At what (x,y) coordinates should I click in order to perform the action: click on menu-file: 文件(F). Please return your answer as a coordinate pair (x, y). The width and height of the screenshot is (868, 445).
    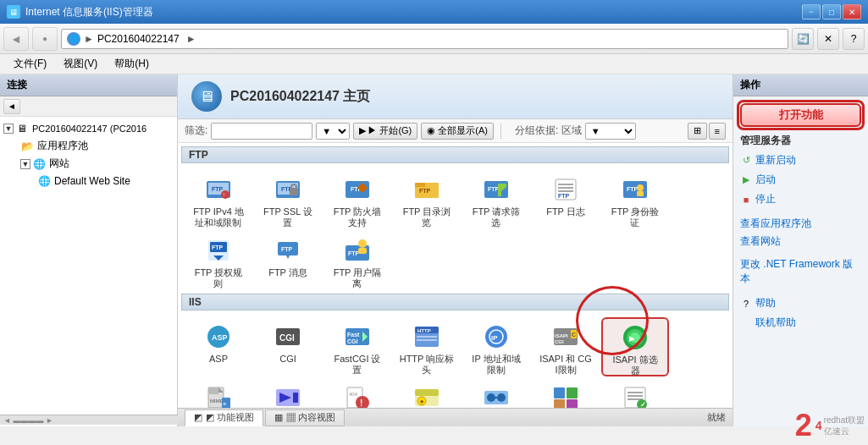
    Looking at the image, I should click on (30, 64).